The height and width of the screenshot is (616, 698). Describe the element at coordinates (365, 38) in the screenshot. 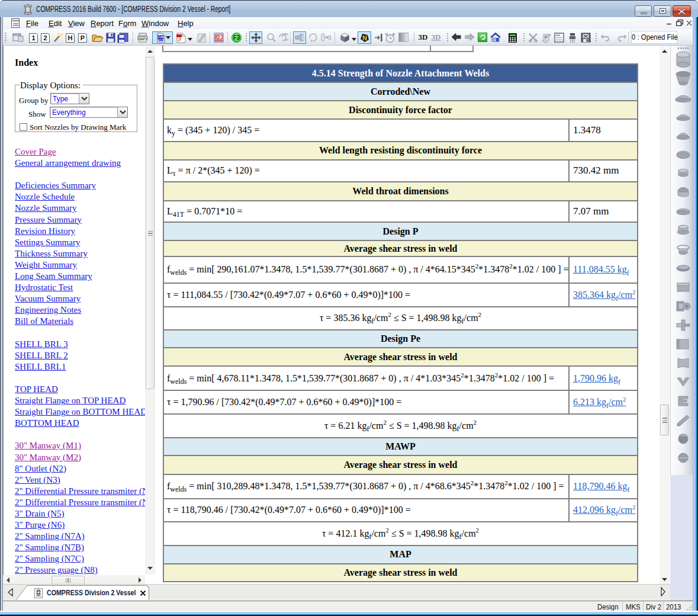

I see `svg-text: N` at that location.